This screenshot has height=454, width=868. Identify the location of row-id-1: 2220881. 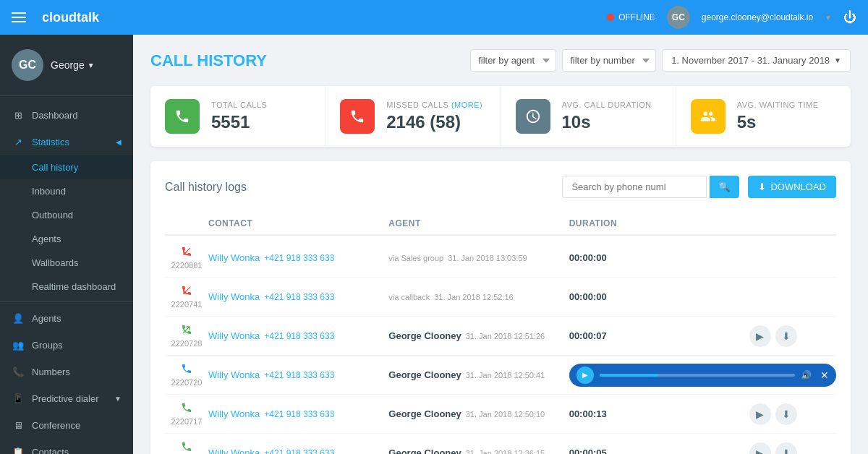
(187, 265).